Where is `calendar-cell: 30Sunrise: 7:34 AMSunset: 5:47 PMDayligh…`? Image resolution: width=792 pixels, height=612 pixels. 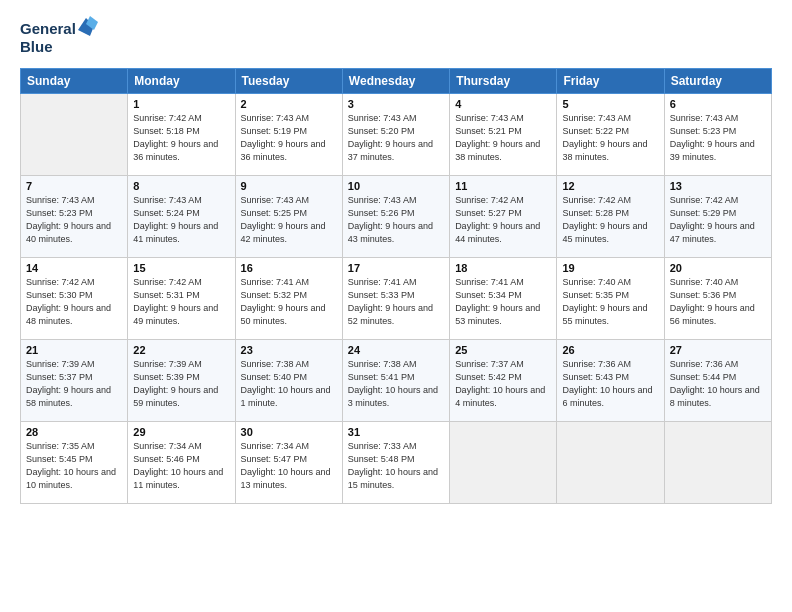
calendar-cell: 30Sunrise: 7:34 AMSunset: 5:47 PMDayligh… is located at coordinates (288, 463).